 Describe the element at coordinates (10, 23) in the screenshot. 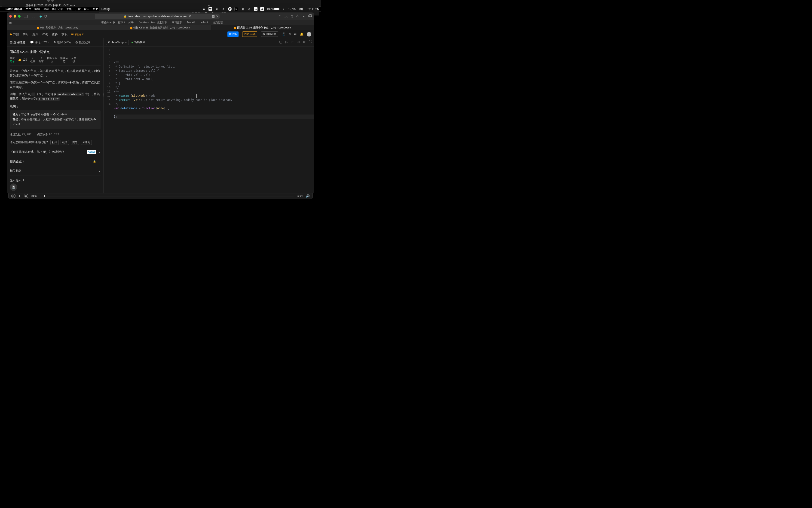

I see `apps-grid-icon: ▦` at that location.